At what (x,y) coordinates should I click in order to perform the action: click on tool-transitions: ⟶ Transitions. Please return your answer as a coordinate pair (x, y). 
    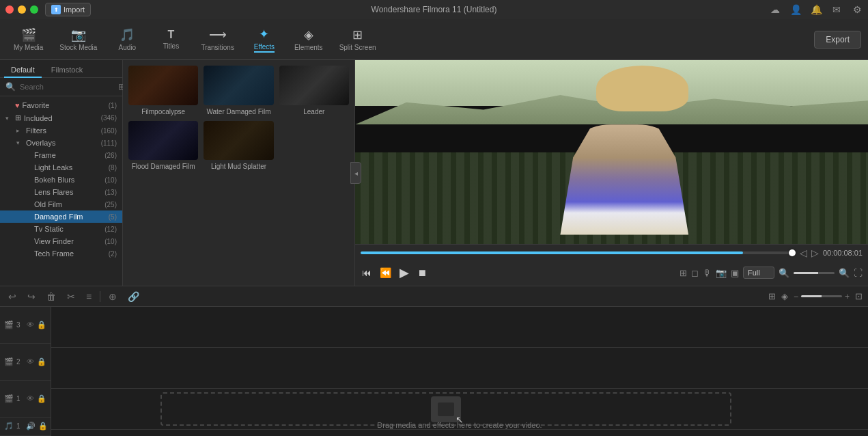
    Looking at the image, I should click on (217, 40).